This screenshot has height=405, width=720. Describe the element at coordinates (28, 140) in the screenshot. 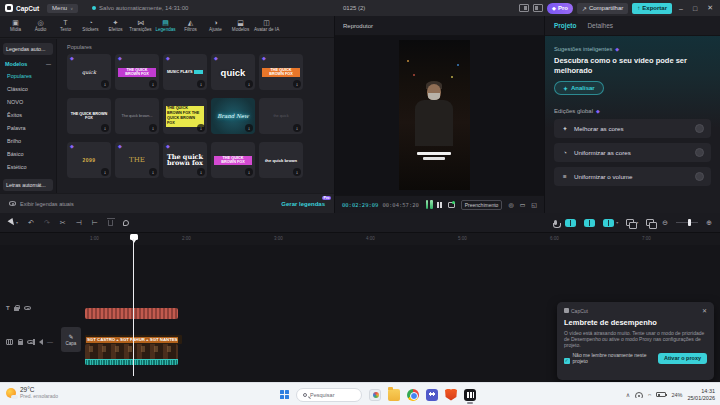

I see `sidebar-item-brilho: Brilho` at that location.